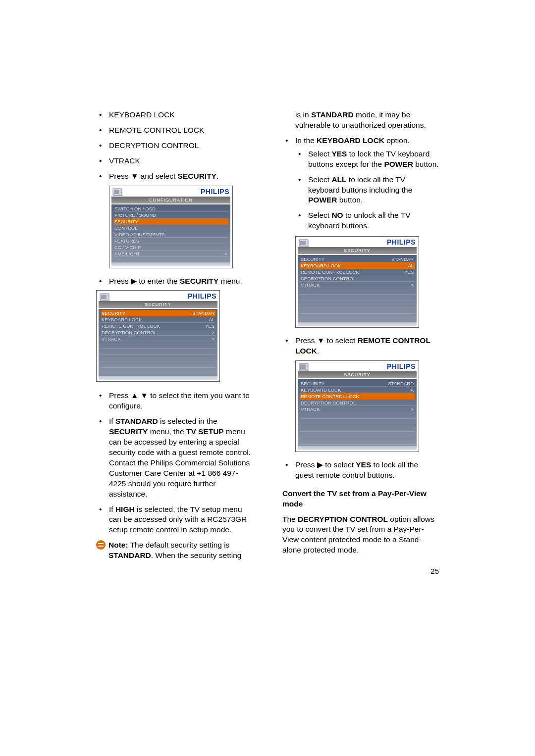 This screenshot has height=756, width=535. Describe the element at coordinates (135, 208) in the screenshot. I see `osd-row-label: SWITCH ON / OSD` at that location.